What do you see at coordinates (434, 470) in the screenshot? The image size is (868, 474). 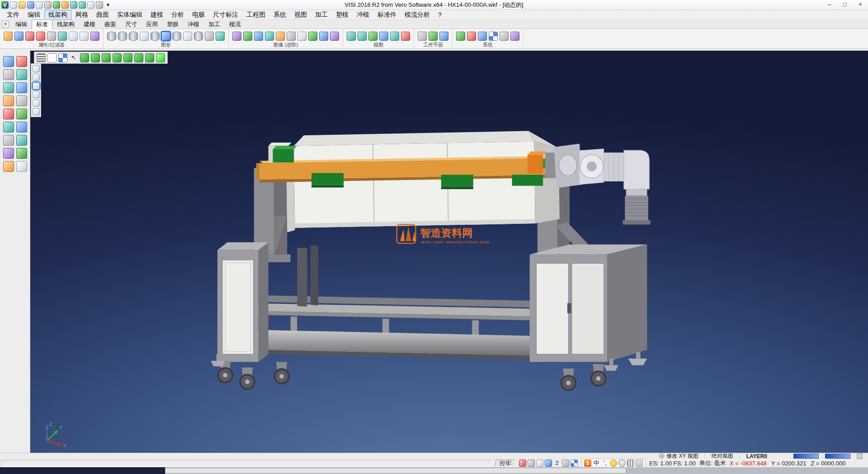 I see `horizontal-scrollbar` at bounding box center [434, 470].